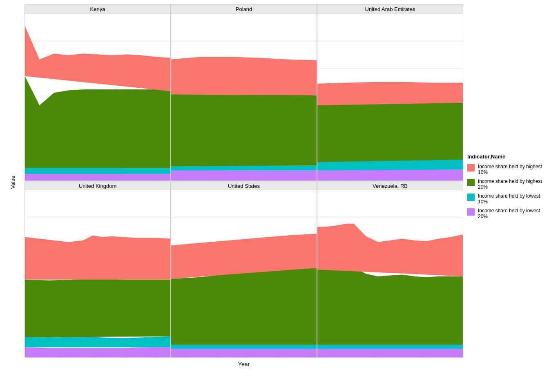 Image resolution: width=549 pixels, height=392 pixels. What do you see at coordinates (511, 184) in the screenshot?
I see `legend-label-2: Income share held by highest 20%` at bounding box center [511, 184].